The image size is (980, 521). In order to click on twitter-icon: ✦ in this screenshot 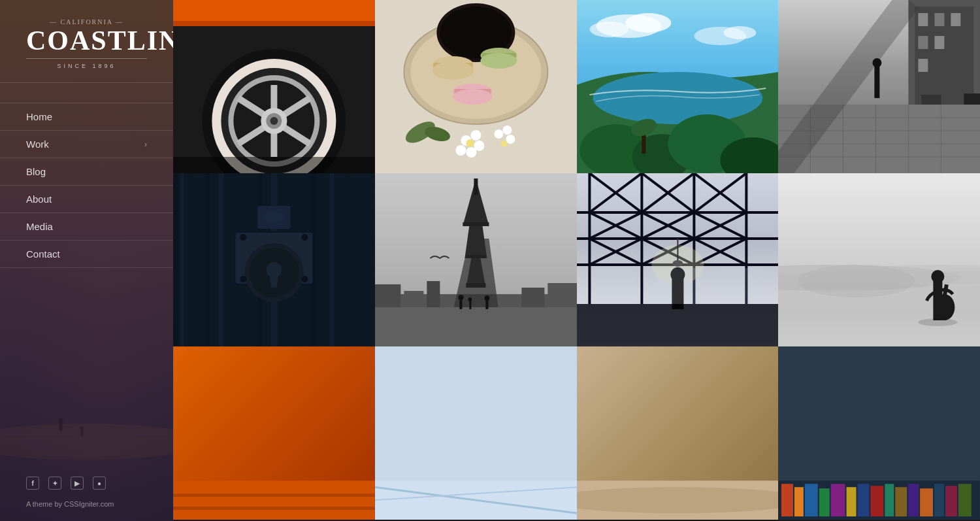, I will do `click(55, 483)`.